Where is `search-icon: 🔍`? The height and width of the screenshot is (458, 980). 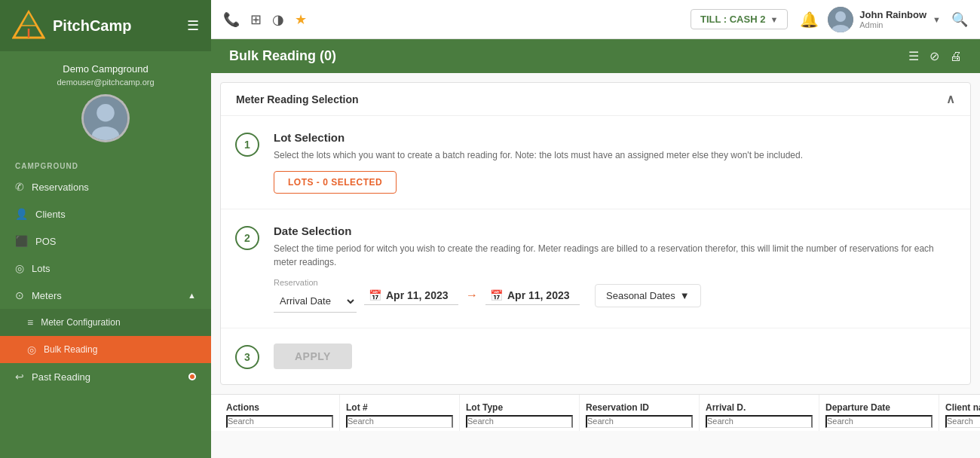 search-icon: 🔍 is located at coordinates (960, 20).